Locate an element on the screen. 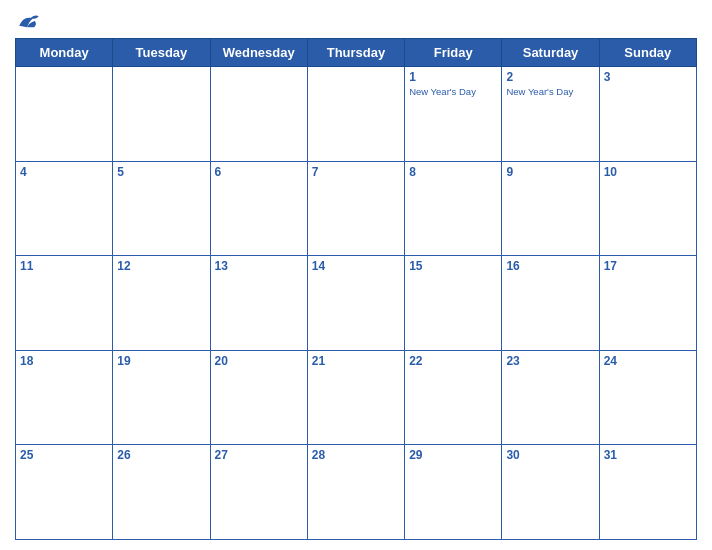 This screenshot has width=712, height=550. logo-bird-icon is located at coordinates (29, 21).